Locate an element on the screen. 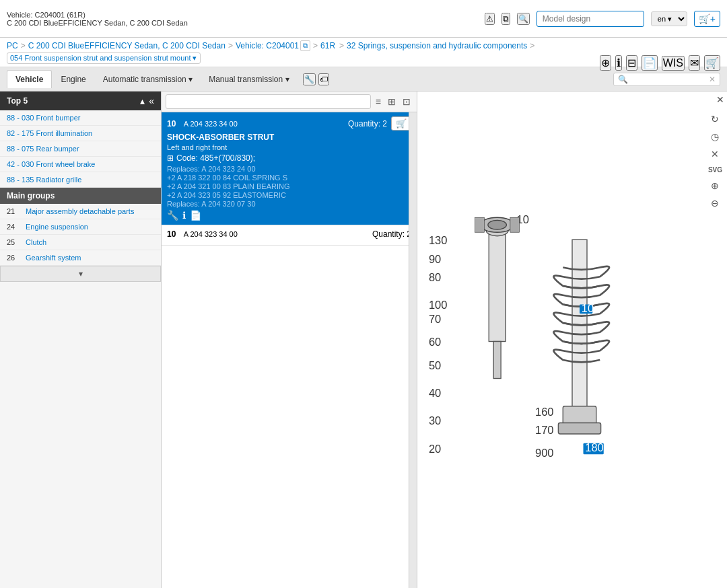  breadcrumb-pc: PC is located at coordinates (12, 46).